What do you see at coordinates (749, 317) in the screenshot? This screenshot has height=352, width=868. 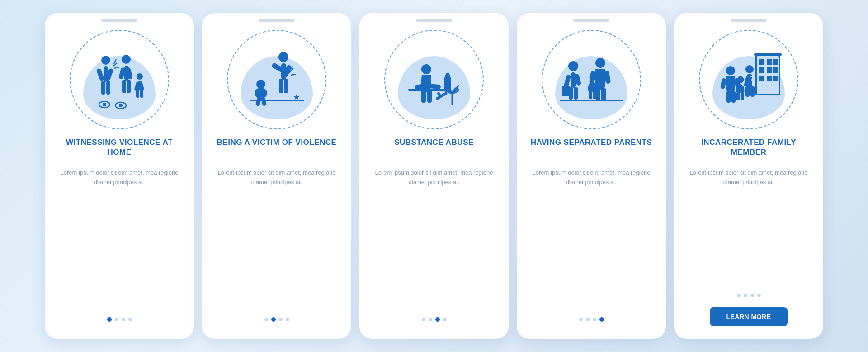 I see `learn-more-button: LEARN MORE` at bounding box center [749, 317].